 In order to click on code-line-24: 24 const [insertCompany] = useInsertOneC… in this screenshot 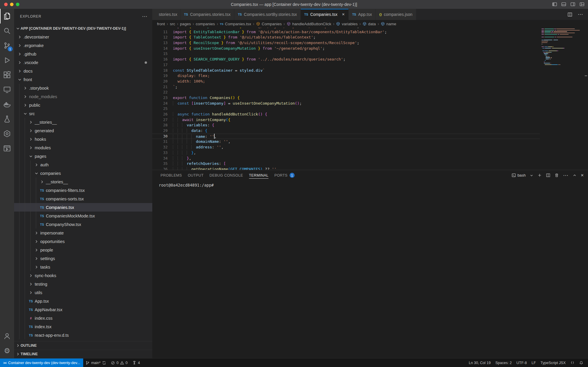, I will do `click(346, 103)`.